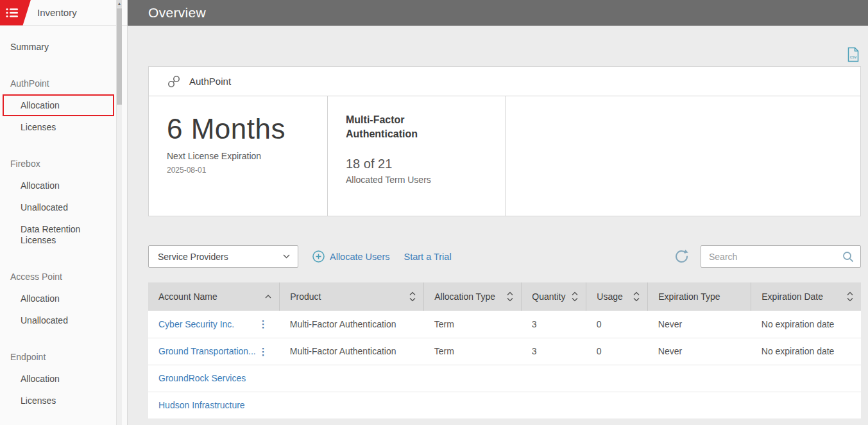 The width and height of the screenshot is (868, 425). Describe the element at coordinates (268, 297) in the screenshot. I see `sort-asc-icon` at that location.